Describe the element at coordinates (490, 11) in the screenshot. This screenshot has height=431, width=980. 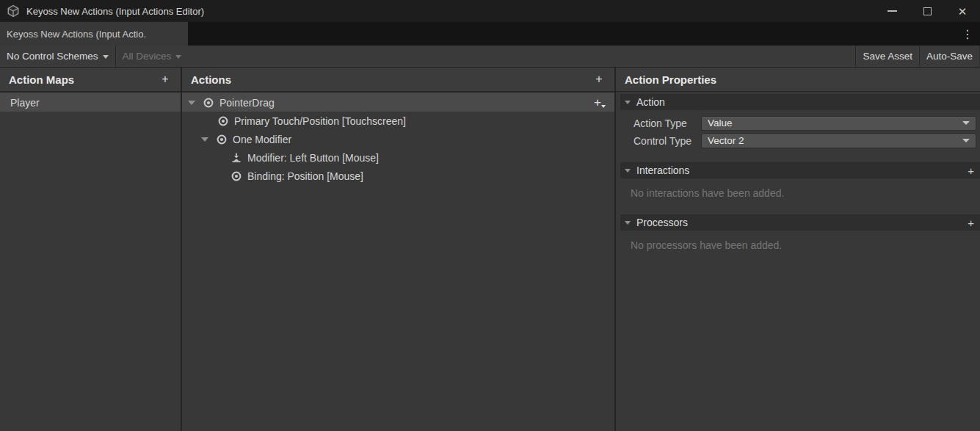
I see `titlebar: Keyoss New Actions (Input Actions Editor…` at that location.